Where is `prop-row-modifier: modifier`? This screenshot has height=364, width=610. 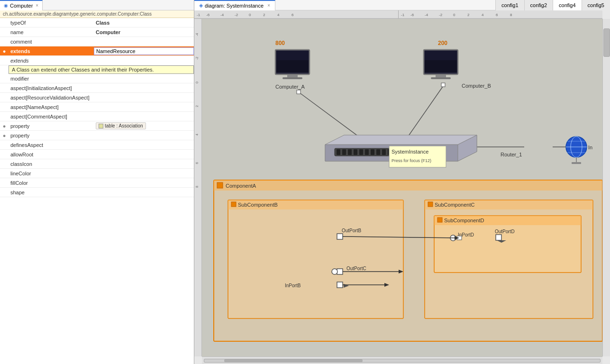 prop-row-modifier: modifier is located at coordinates (97, 79).